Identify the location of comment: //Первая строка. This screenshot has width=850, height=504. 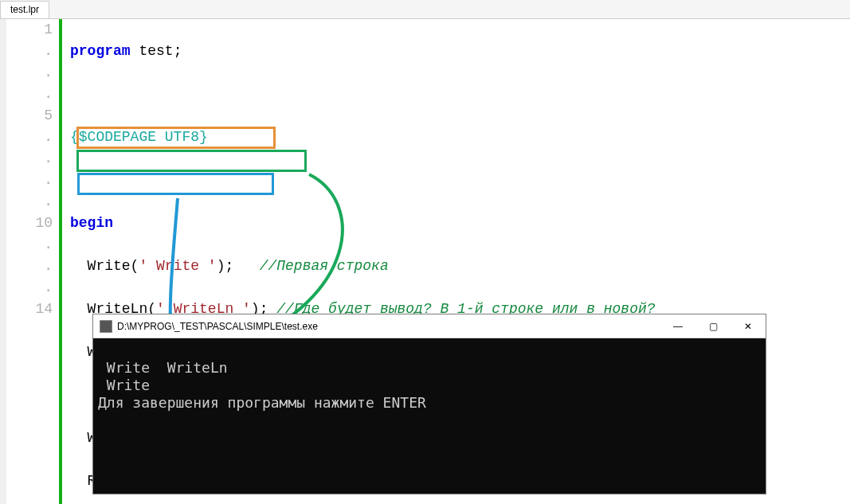
(311, 266).